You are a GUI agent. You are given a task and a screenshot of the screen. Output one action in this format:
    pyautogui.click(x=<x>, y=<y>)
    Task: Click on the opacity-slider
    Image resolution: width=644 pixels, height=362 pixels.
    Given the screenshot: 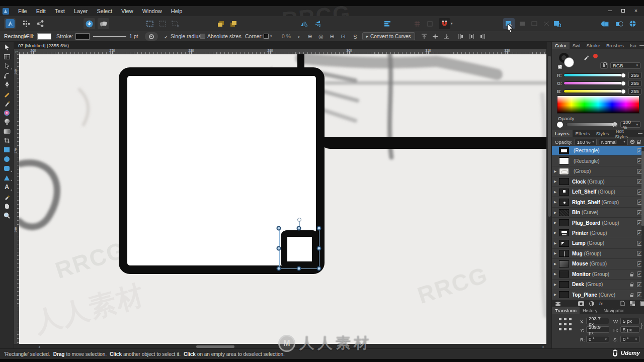 What is the action you would take?
    pyautogui.click(x=592, y=125)
    